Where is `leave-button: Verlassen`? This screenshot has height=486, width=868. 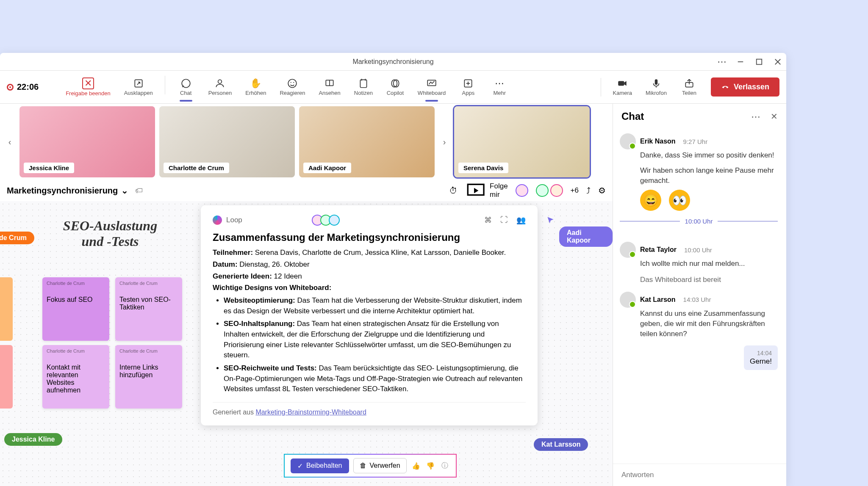 leave-button: Verlassen is located at coordinates (745, 87).